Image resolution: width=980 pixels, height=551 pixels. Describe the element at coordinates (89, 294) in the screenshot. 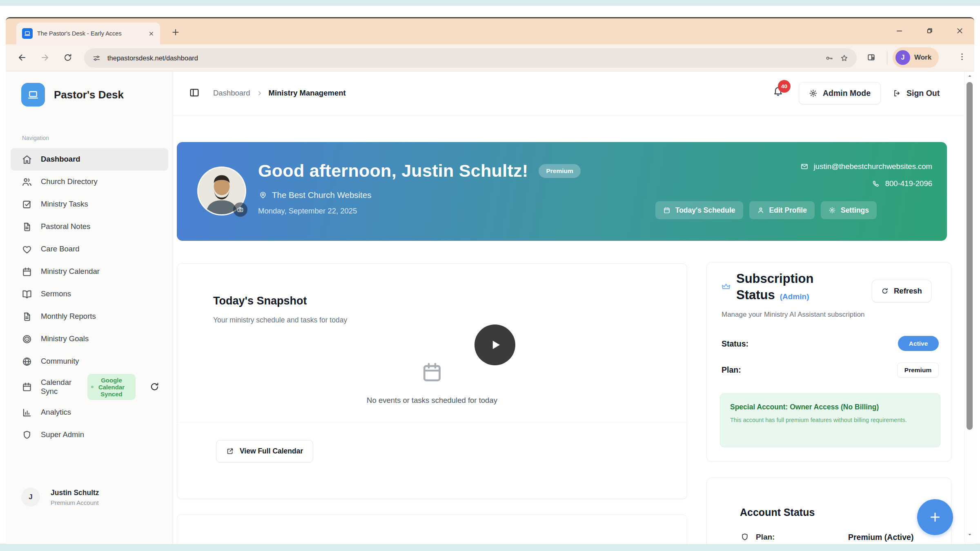

I see `sidebar-item-sermons: Sermons` at that location.